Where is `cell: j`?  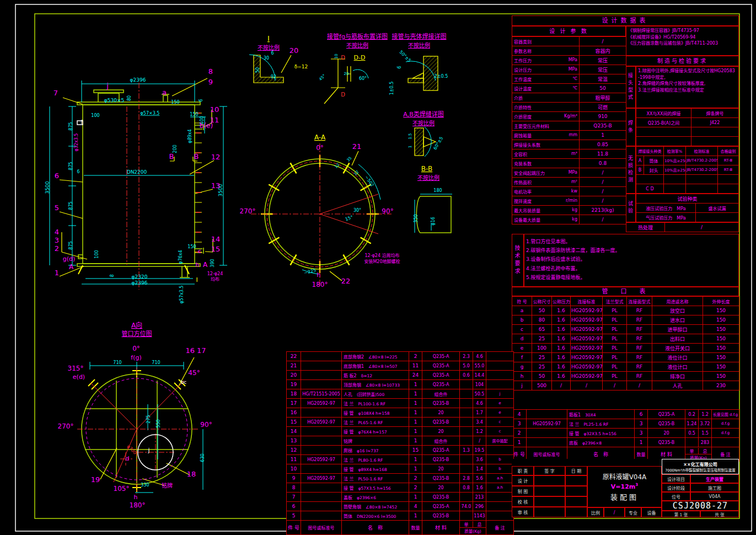 cell: j is located at coordinates (500, 394).